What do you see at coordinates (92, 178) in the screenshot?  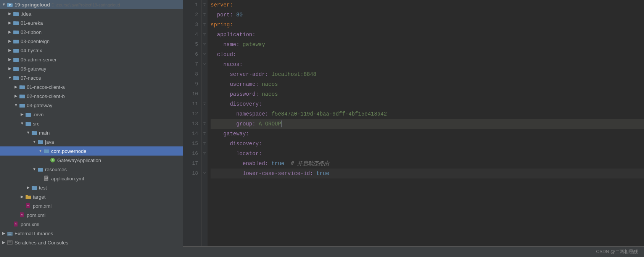 I see `tree-item-appyml: yml application.yml` at bounding box center [92, 178].